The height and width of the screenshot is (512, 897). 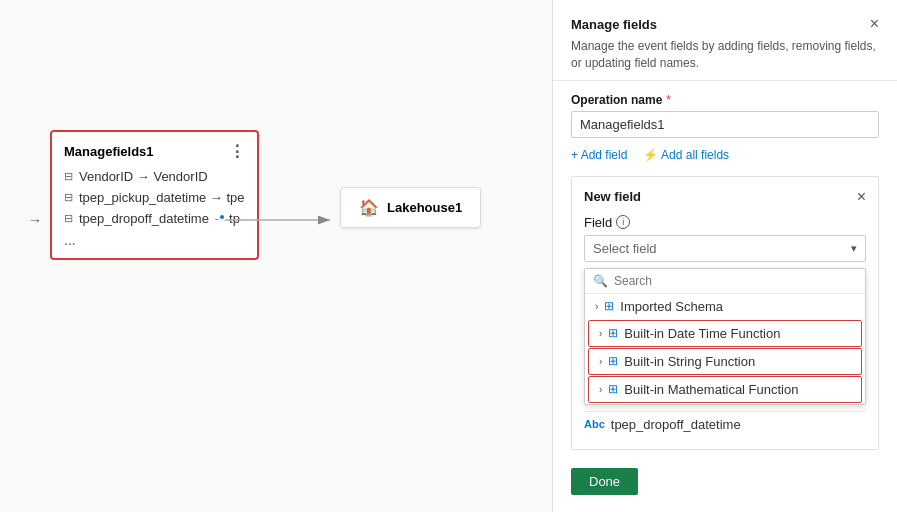 What do you see at coordinates (725, 40) in the screenshot?
I see `panel-header: Manage fields × Manage the event fields …` at bounding box center [725, 40].